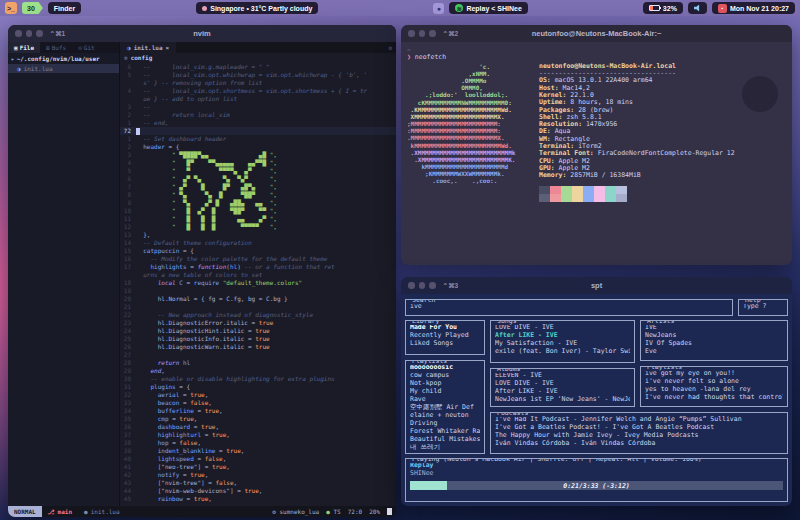 The height and width of the screenshot is (520, 800). Describe the element at coordinates (202, 34) in the screenshot. I see `window-title: nvim` at that location.